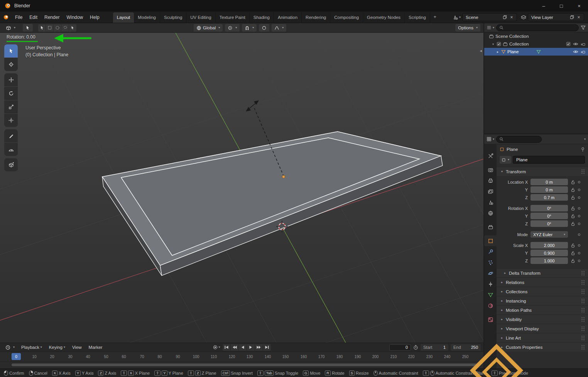  Describe the element at coordinates (537, 28) in the screenshot. I see `outliner-search-input` at that location.